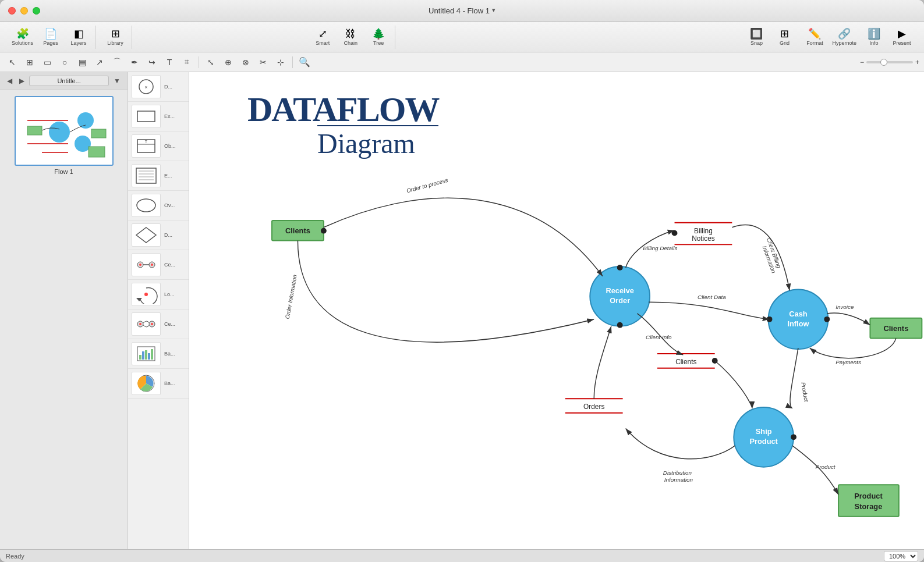 This screenshot has height=562, width=924. I want to click on shape-item-circle: × D..., so click(158, 87).